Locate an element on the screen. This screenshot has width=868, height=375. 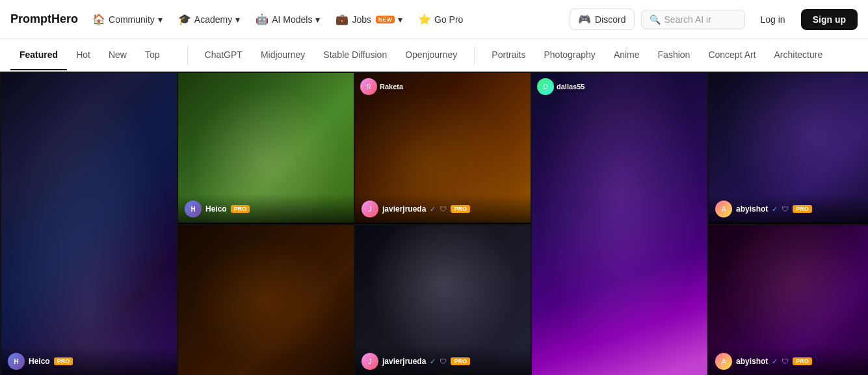
pro-badge-heico-2: PRO is located at coordinates (241, 209).